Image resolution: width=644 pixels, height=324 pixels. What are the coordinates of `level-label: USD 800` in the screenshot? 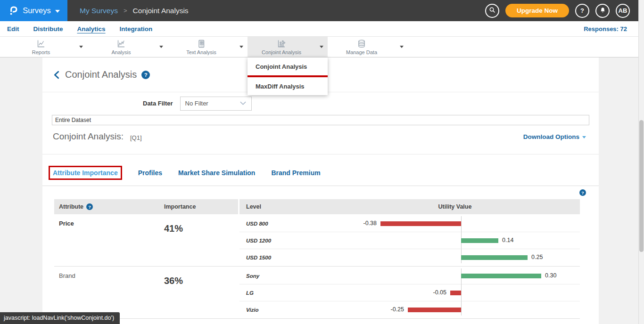 It's located at (285, 224).